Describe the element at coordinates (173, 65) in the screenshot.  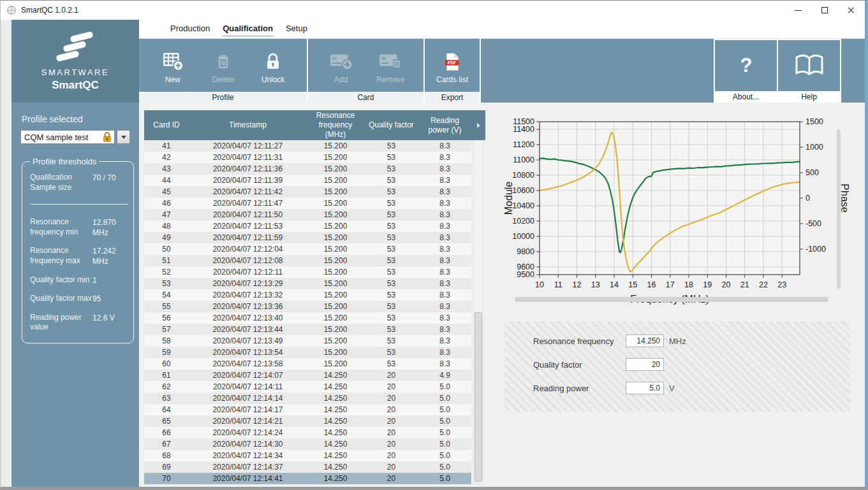
I see `new-button: New` at that location.